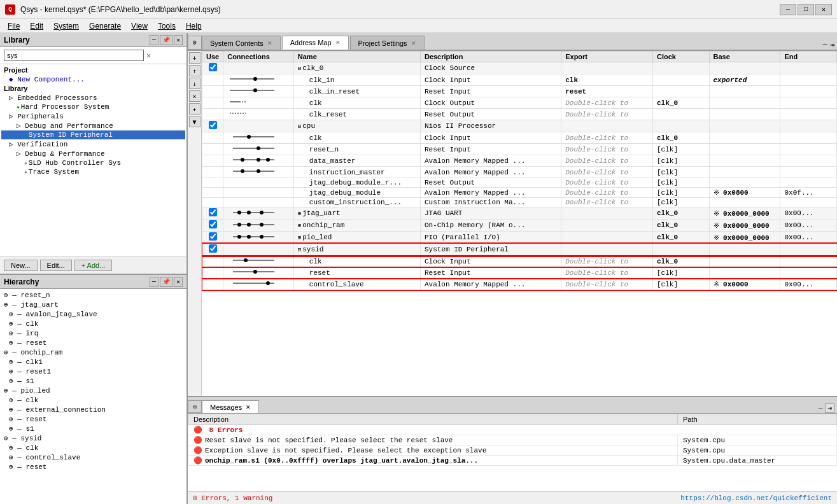  What do you see at coordinates (93, 154) in the screenshot?
I see `library-debug-perf-2: ▷ Debug & Performance` at bounding box center [93, 154].